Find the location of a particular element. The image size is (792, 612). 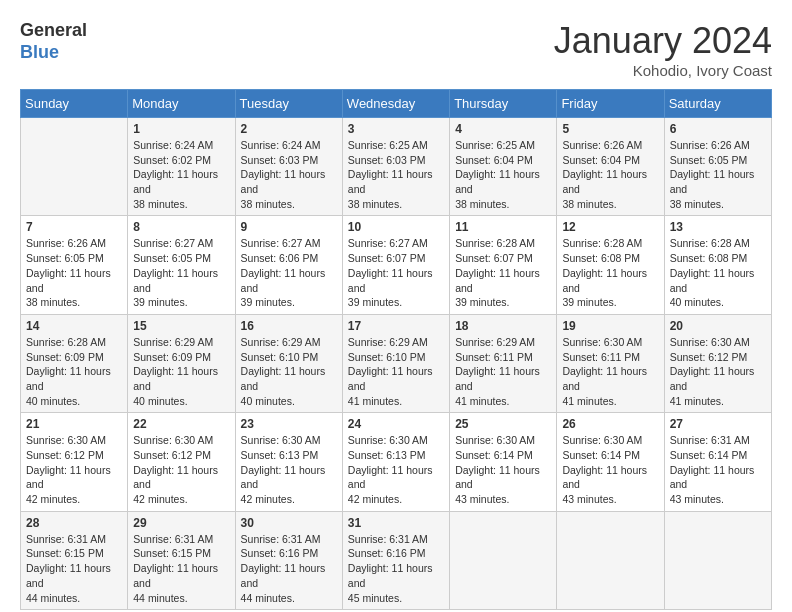

daylight-text: Daylight: 11 hours and45 minutes. is located at coordinates (396, 583).